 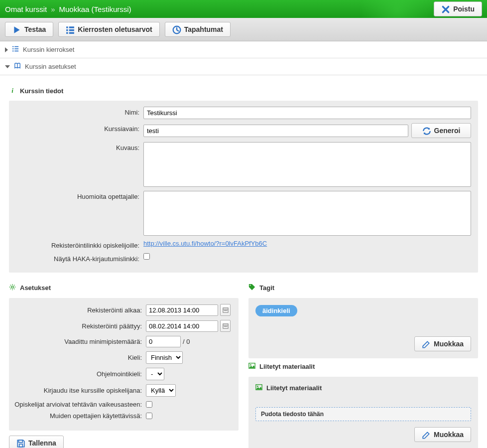 What do you see at coordinates (146, 256) in the screenshot?
I see `haka-checkbox` at bounding box center [146, 256].